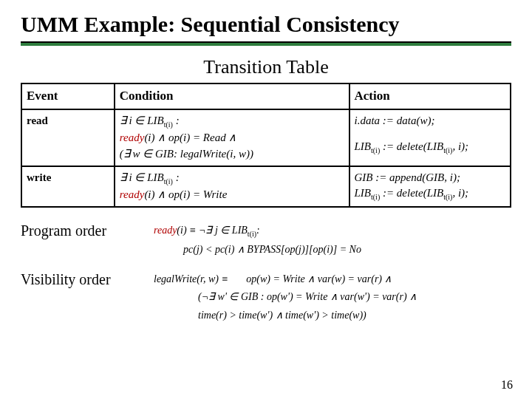 The width and height of the screenshot is (532, 399). What do you see at coordinates (430, 137) in the screenshot?
I see `action-read: i.data := data(w); LIBt(i) := delete(LIB…` at bounding box center [430, 137].